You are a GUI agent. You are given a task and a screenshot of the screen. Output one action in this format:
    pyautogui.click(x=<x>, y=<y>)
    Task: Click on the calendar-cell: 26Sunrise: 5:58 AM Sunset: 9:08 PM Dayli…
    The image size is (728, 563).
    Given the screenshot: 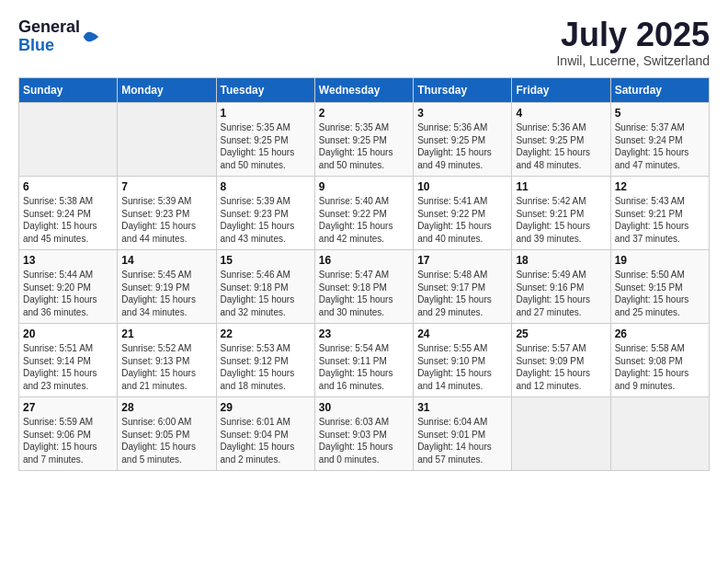 What is the action you would take?
    pyautogui.click(x=660, y=361)
    